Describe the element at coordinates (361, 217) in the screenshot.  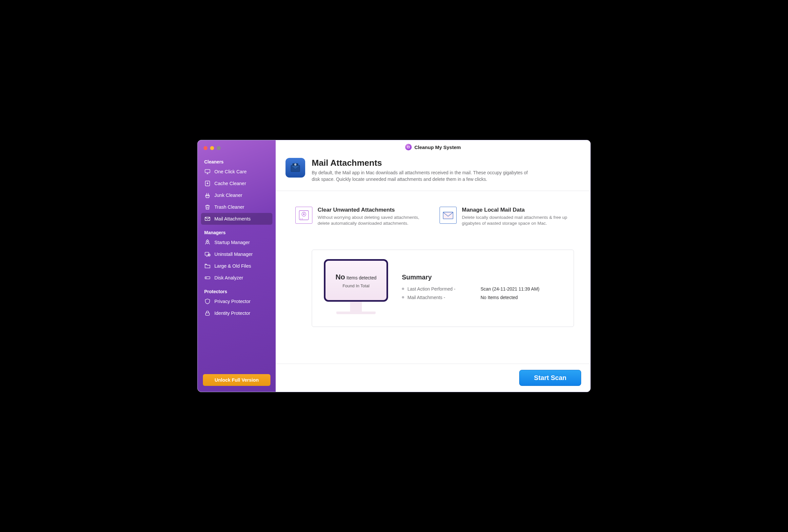
I see `feature-clear-unwanted: Clear Unwanted Attachments Without worry…` at that location.